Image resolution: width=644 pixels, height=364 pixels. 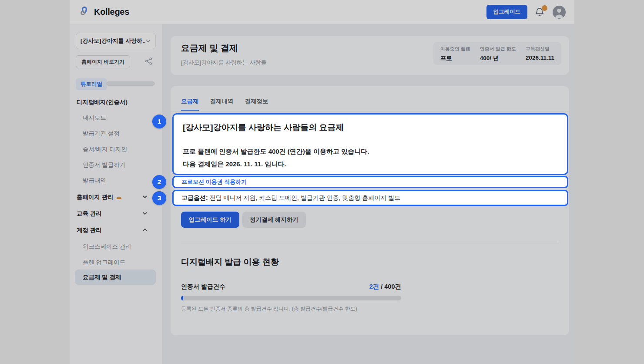 I want to click on sidebar-group-label: 계정 관리, so click(x=89, y=230).